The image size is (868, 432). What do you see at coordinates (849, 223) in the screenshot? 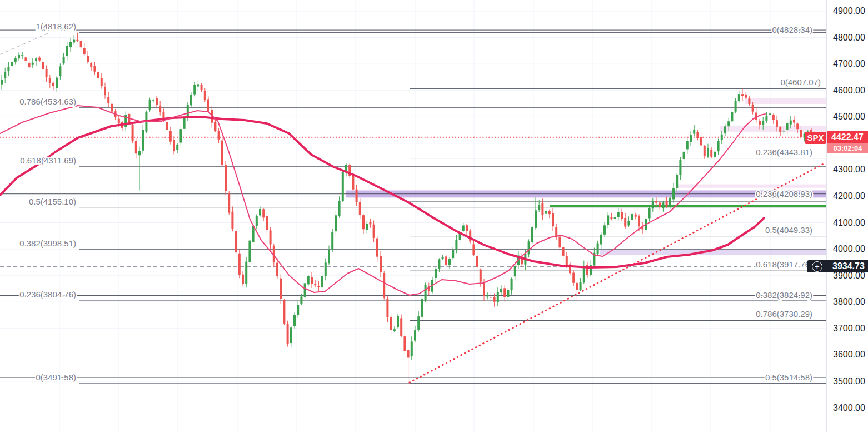
I see `price-tick: 4100.00` at bounding box center [849, 223].